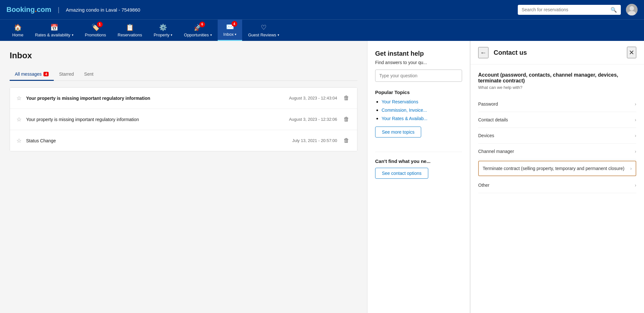  I want to click on back-button: ←, so click(483, 53).